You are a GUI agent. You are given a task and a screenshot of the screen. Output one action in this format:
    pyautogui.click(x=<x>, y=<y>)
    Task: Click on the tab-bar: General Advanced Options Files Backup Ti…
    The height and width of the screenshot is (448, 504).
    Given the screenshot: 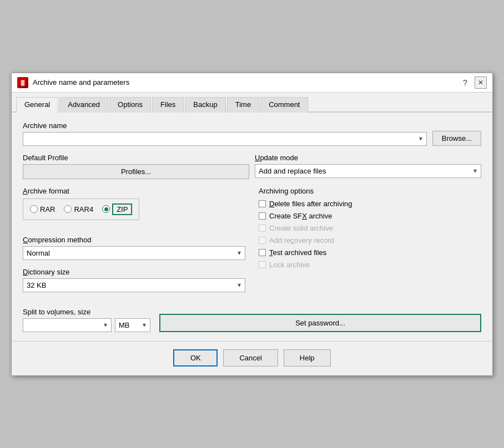 What is the action you would take?
    pyautogui.click(x=252, y=103)
    